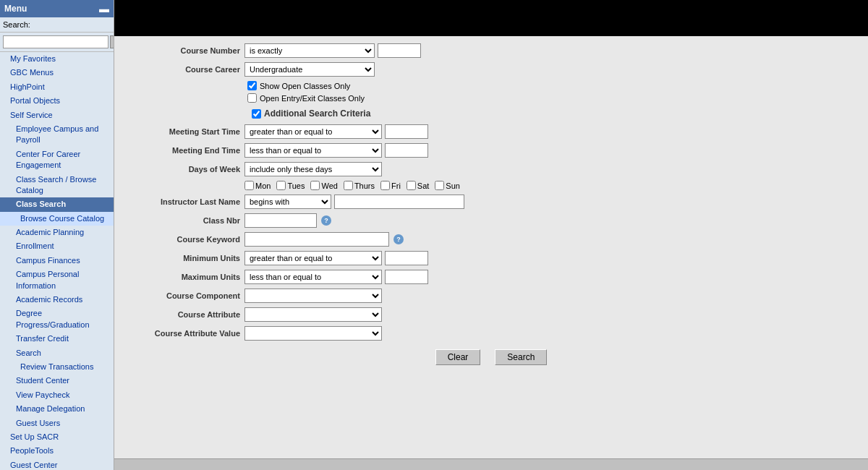  I want to click on day-thurs-checkbox, so click(349, 185).